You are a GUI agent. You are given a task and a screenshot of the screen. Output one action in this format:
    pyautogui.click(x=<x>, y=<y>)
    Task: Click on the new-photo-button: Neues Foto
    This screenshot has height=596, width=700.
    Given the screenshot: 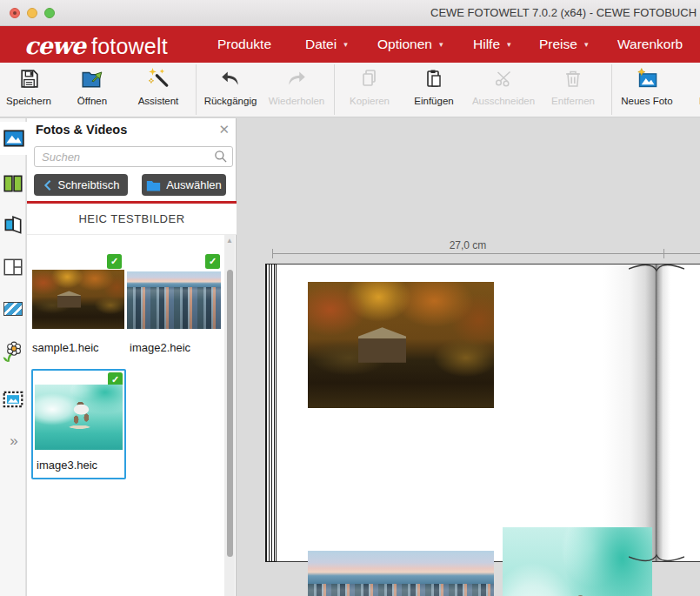 What is the action you would take?
    pyautogui.click(x=647, y=90)
    